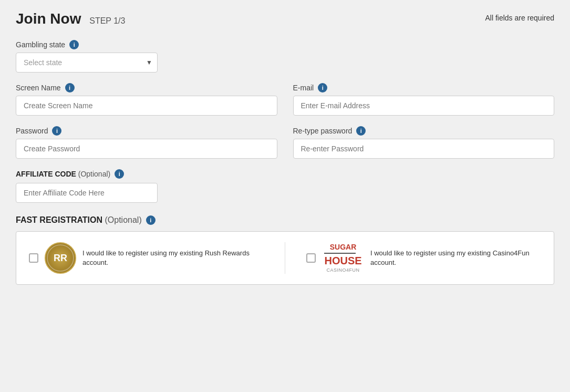 The image size is (570, 392). What do you see at coordinates (285, 258) in the screenshot?
I see `options-divider` at bounding box center [285, 258].